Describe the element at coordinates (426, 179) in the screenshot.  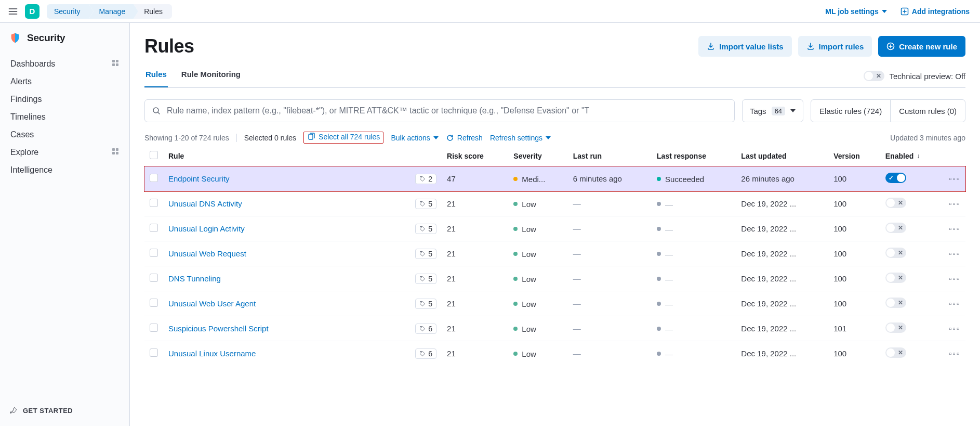
I see `tag-count-badge: 2` at that location.